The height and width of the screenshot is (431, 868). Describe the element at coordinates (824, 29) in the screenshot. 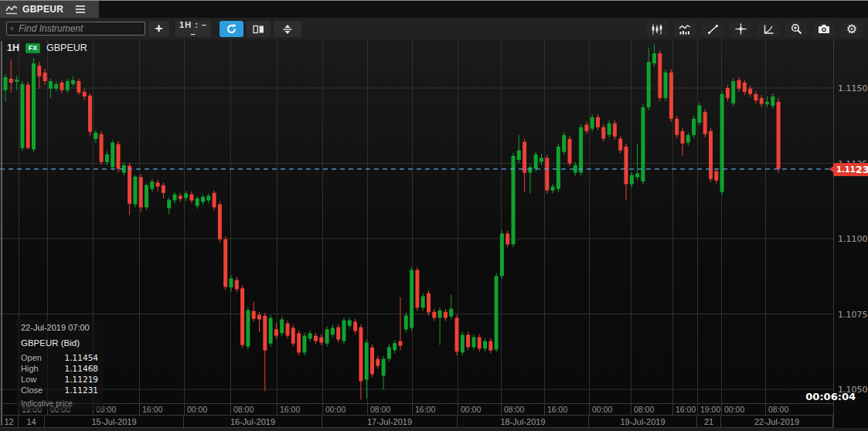

I see `snapshot-button` at that location.